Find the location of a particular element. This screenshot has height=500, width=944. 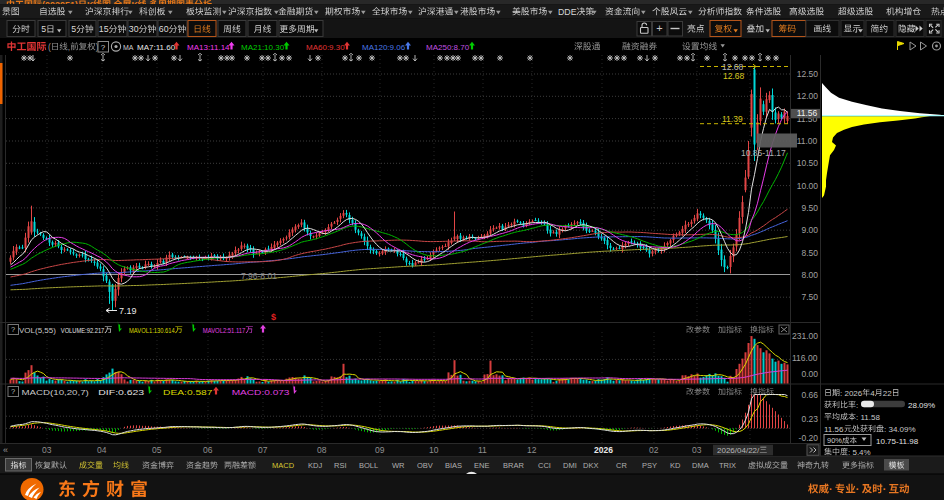

svg-text: MA250:8.70 is located at coordinates (448, 48).